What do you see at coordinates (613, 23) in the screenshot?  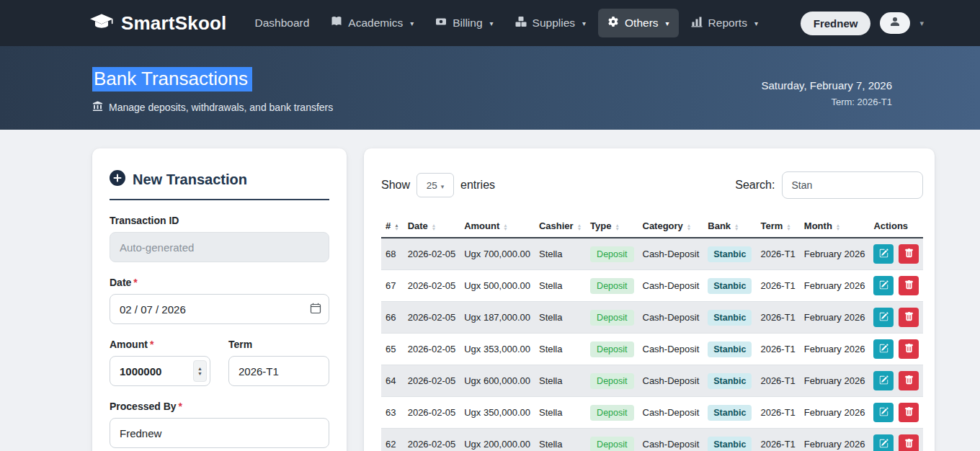 I see `gears-icon` at bounding box center [613, 23].